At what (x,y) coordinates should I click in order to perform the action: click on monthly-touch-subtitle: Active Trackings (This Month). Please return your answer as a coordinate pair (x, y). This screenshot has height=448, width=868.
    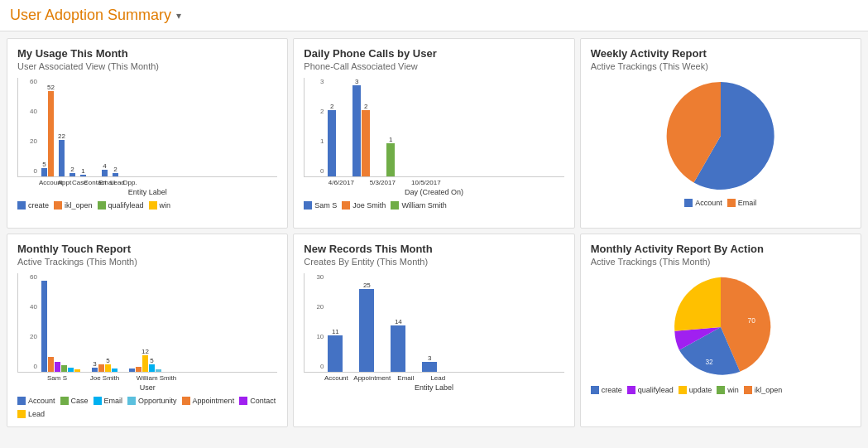
    Looking at the image, I should click on (147, 262).